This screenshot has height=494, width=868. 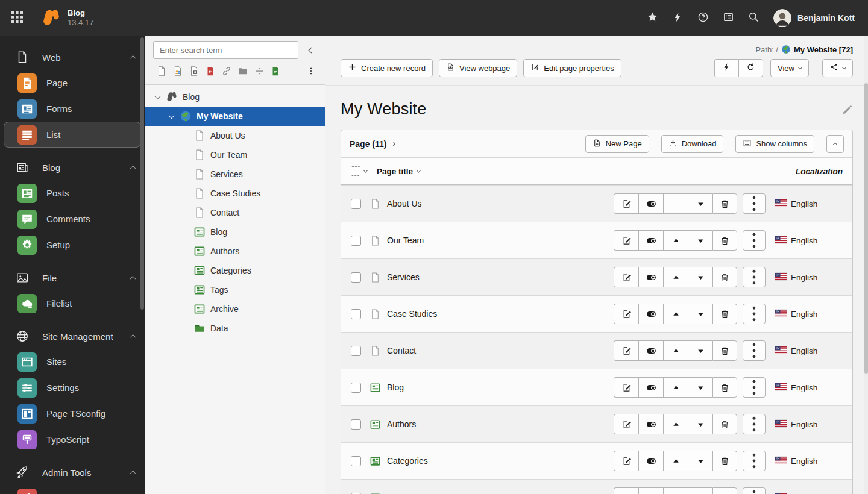 I want to click on sidebar-item-setup: Setup, so click(x=72, y=245).